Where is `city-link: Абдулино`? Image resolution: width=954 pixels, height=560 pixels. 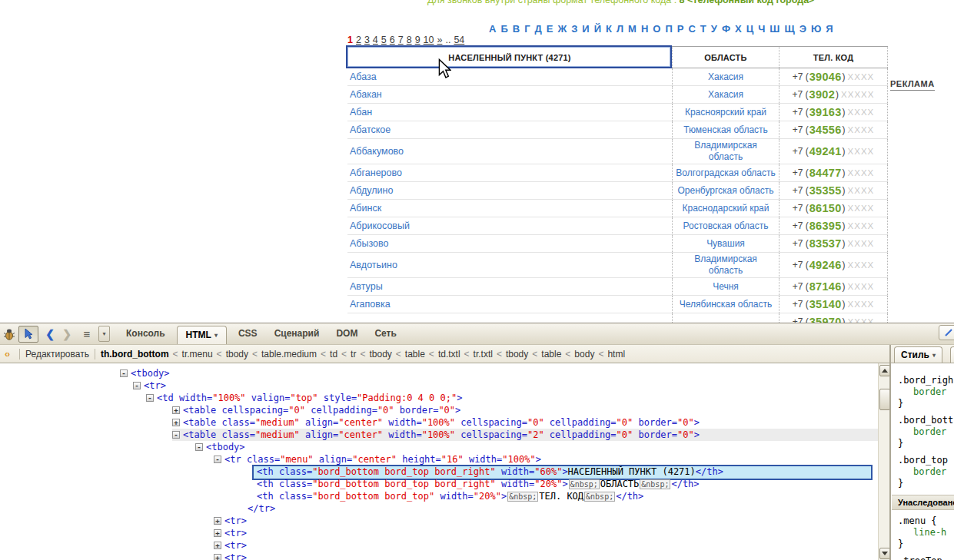
city-link: Абдулино is located at coordinates (371, 191).